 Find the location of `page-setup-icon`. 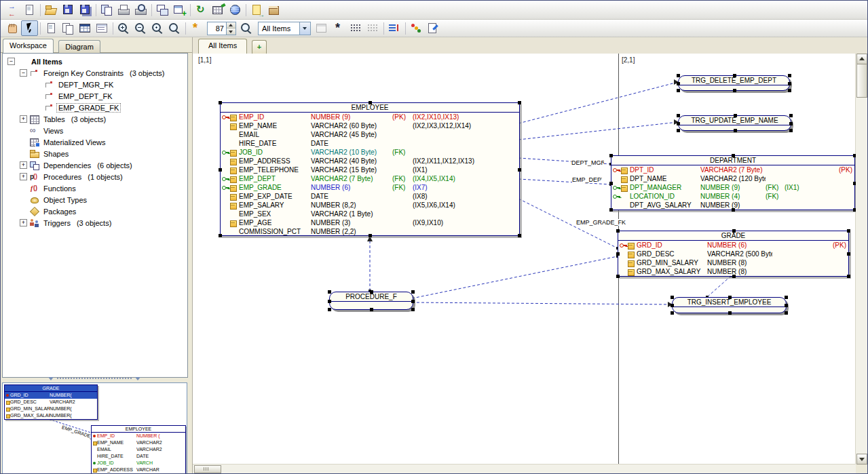

page-setup-icon is located at coordinates (107, 9).